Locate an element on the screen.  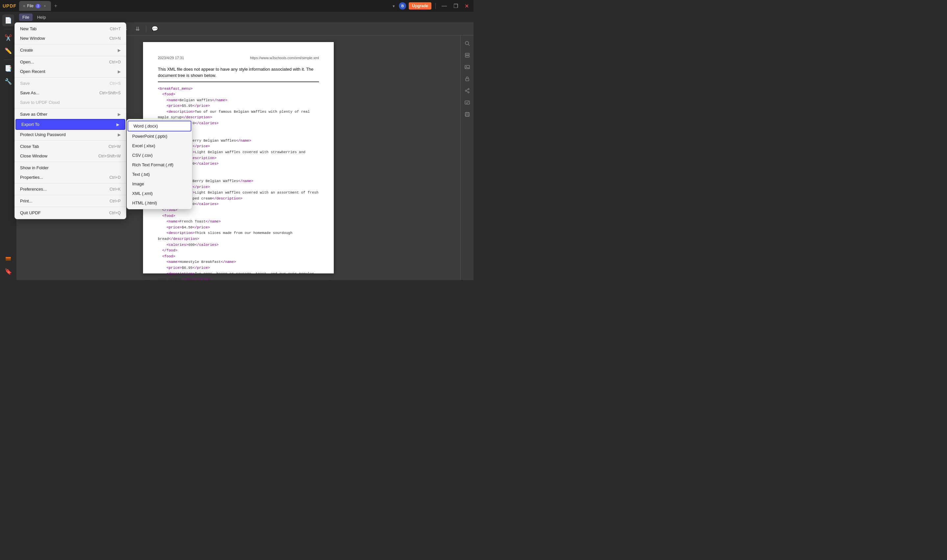
menu-item-close-window-label: Close Window is located at coordinates (34, 156).